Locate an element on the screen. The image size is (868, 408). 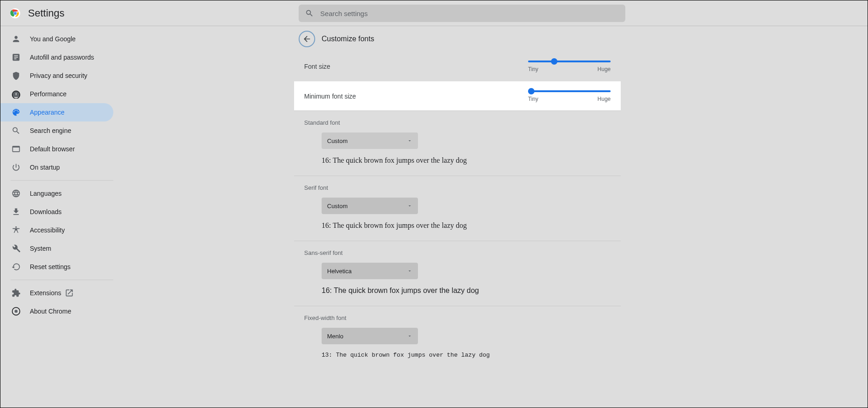
sidebar-item-search-engine: Search engine is located at coordinates (57, 131).